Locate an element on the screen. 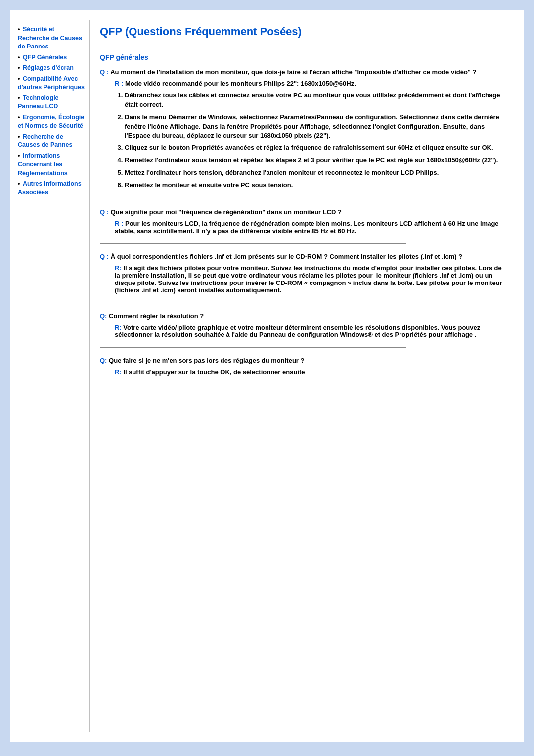  qa-block-2: Q : Que signifie pour moi "fréquence de … is located at coordinates (305, 222).